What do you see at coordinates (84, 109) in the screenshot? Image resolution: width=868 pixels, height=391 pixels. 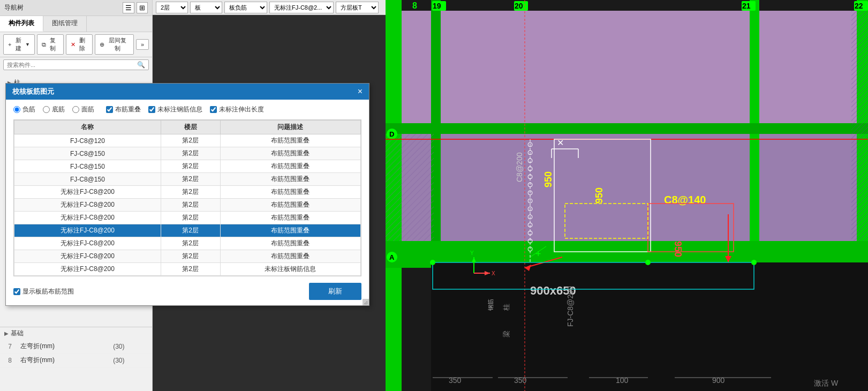 I see `radio-face-bar: 面筋` at bounding box center [84, 109].